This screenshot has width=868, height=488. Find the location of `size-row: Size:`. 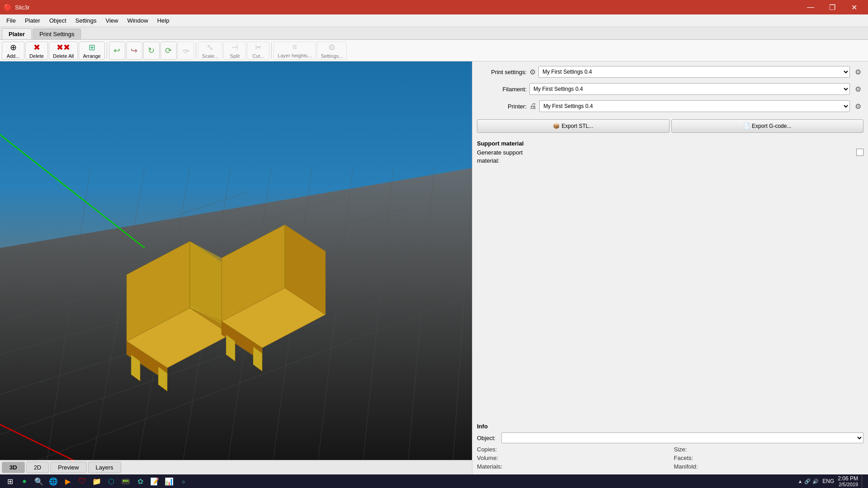

size-row: Size: is located at coordinates (769, 449).